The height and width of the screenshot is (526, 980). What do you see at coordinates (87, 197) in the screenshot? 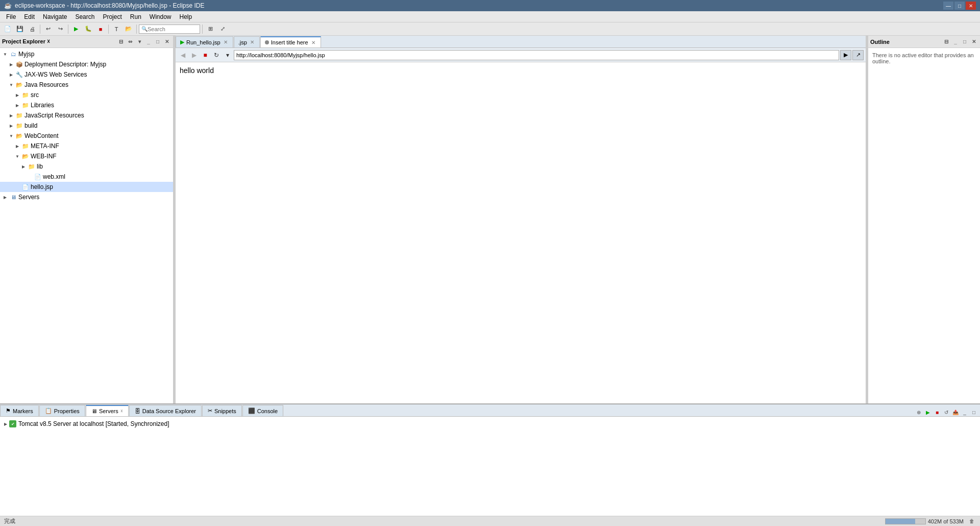
I see `tree-item-servers: ▶ 🖥 Servers` at bounding box center [87, 197].